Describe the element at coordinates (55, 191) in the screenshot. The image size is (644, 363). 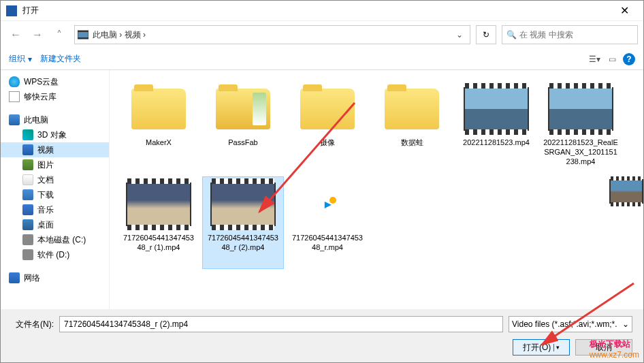
I see `sidebar: WPS云盘够快云库此电脑3D 对象视频图片文档下载音乐桌面本地磁盘 (C:)软件…` at that location.